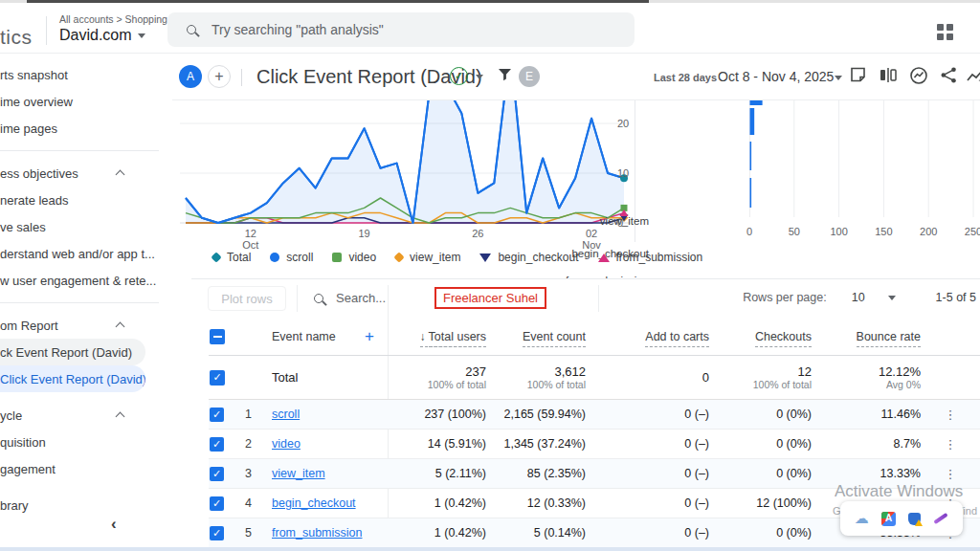  What do you see at coordinates (775, 77) in the screenshot?
I see `date-range-picker: Oct 8 - Nov 4, 2025` at bounding box center [775, 77].